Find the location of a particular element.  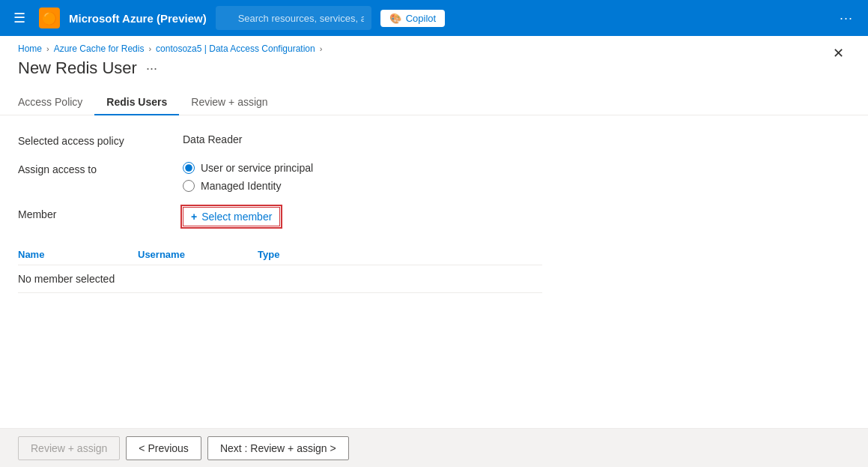

radio-managed-identity-label: Managed Identity is located at coordinates (241, 186).